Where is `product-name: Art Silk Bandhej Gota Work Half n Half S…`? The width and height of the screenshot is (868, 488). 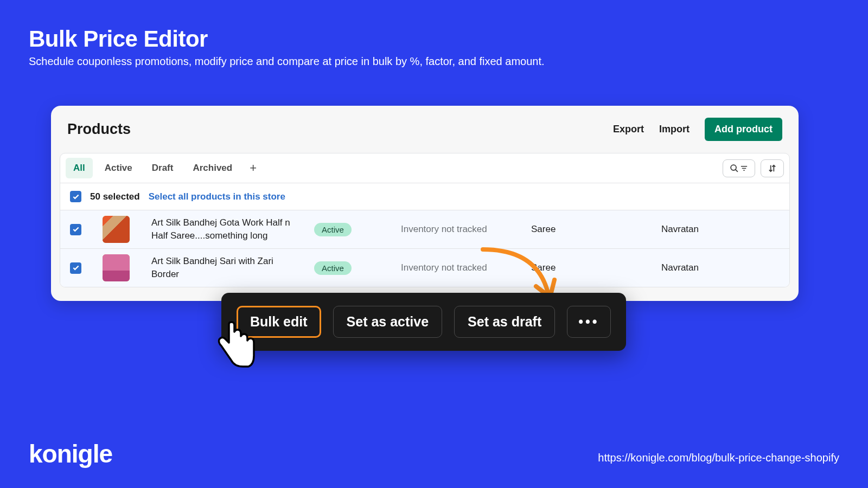 product-name: Art Silk Bandhej Gota Work Half n Half S… is located at coordinates (233, 229).